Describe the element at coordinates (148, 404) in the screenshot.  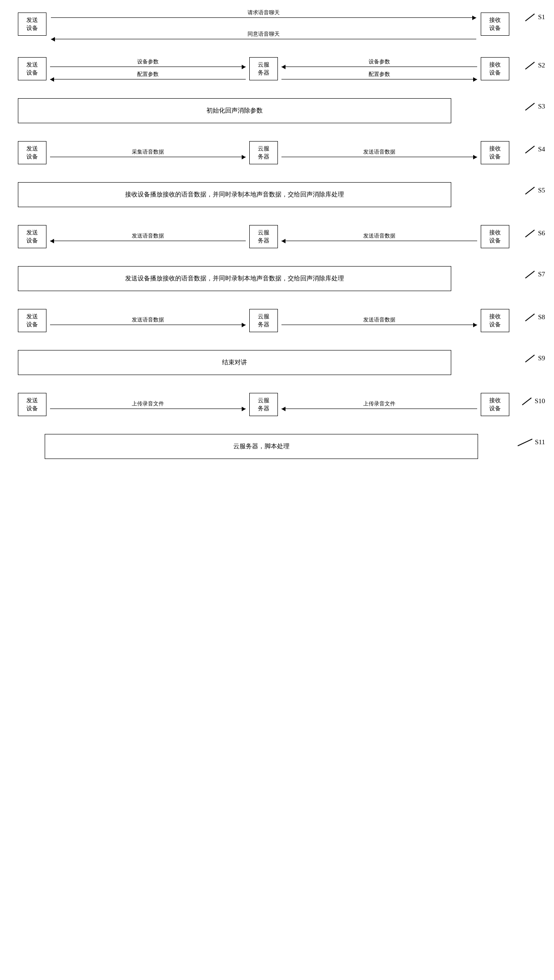
I see `s10-left-label: 上传录音文件` at that location.